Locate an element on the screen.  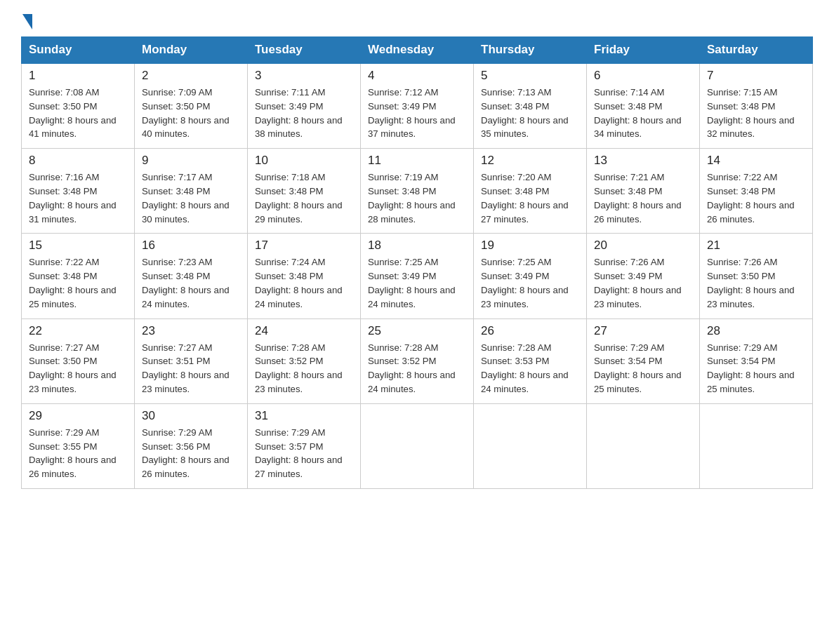
day-info: Sunrise: 7:23 AMSunset: 3:48 PMDaylight:… is located at coordinates (185, 283).